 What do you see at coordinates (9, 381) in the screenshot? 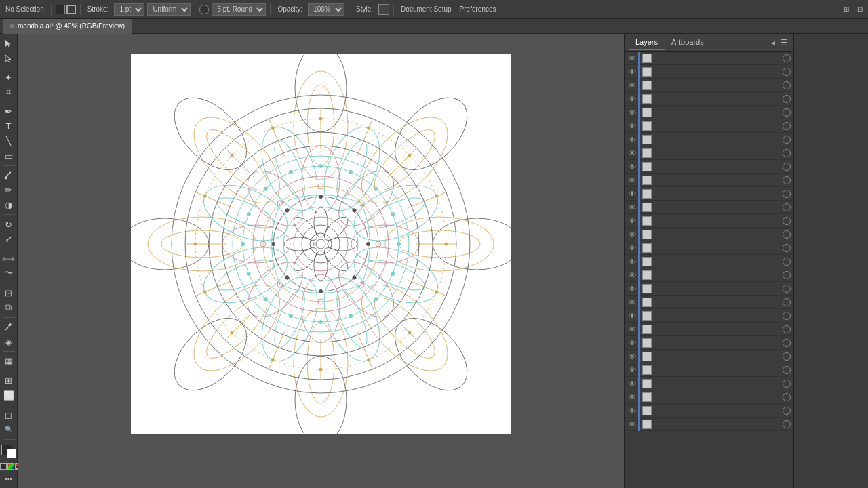
I see `artboard-tool-btn: ⊞` at bounding box center [9, 381].